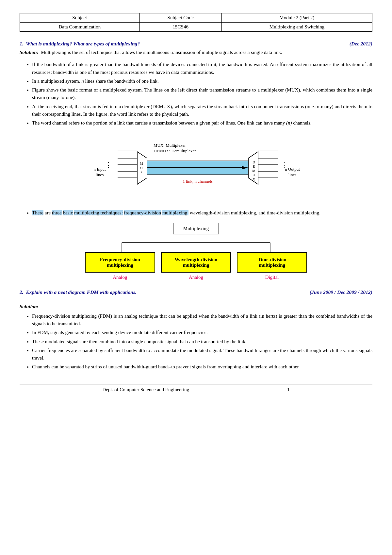 Image resolution: width=392 pixels, height=555 pixels. Describe the element at coordinates (196, 262) in the screenshot. I see `tree-box-wdm: Wavelength-divisionmultiplexing` at that location.